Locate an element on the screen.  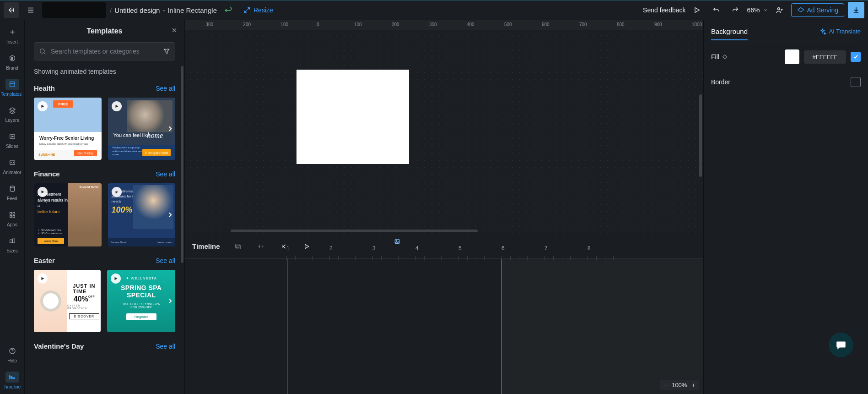
menu-button is located at coordinates (31, 10).